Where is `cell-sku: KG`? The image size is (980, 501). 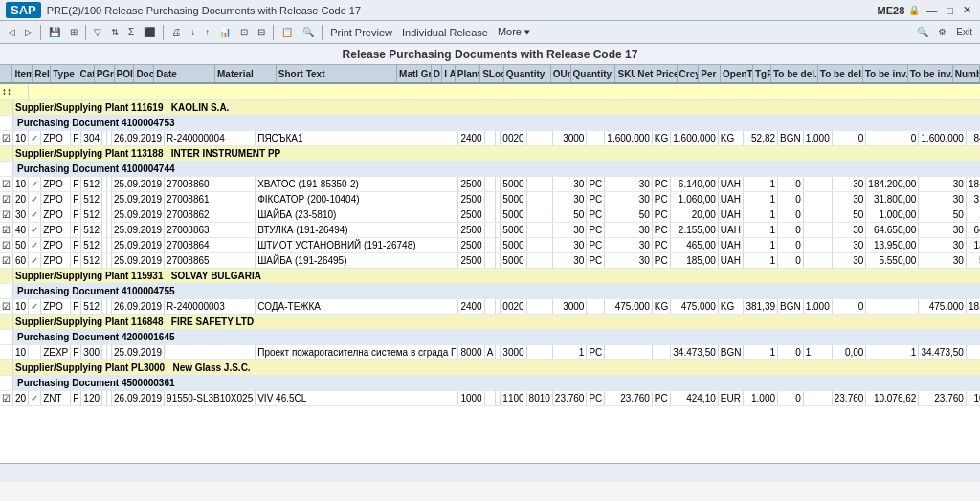 cell-sku: KG is located at coordinates (660, 138).